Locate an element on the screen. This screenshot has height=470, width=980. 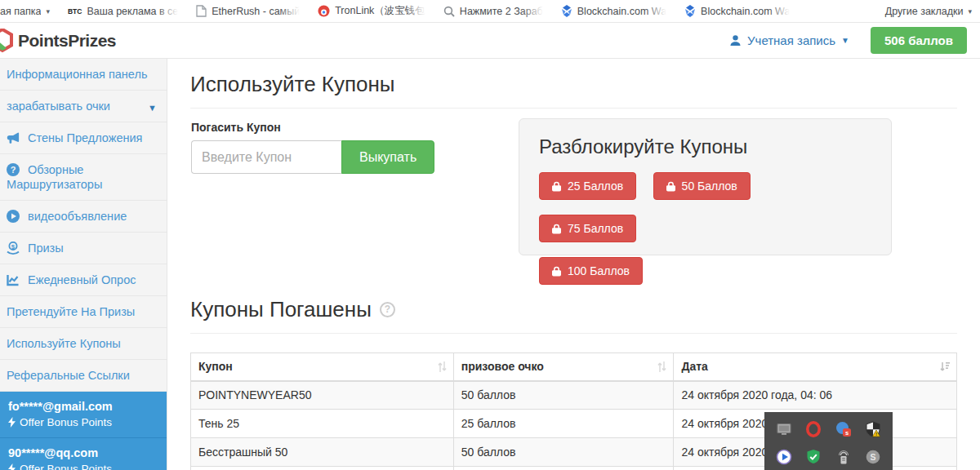
referral-account-1: fo*****@gmail.com Offer Bonus Points is located at coordinates (83, 415).